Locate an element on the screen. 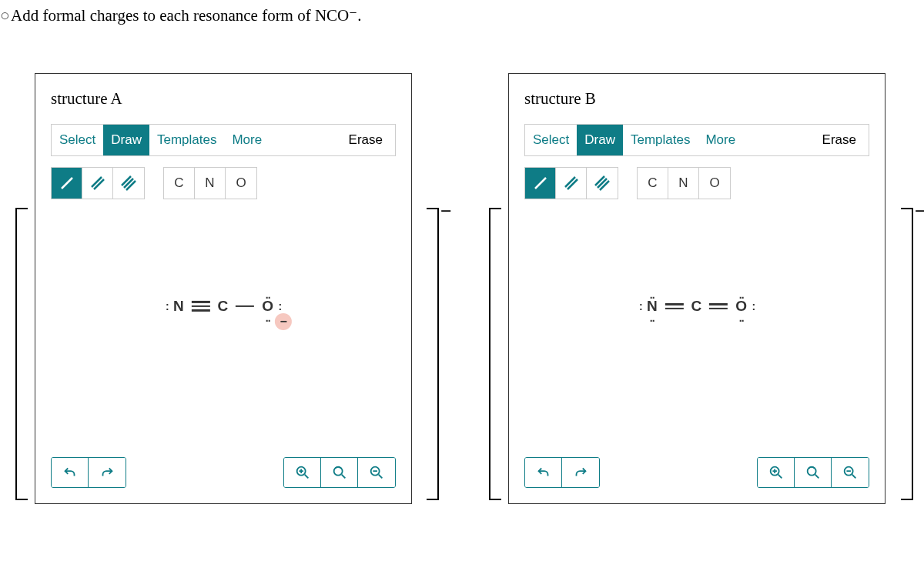 The height and width of the screenshot is (581, 924). element-group-b: C N O is located at coordinates (684, 183).